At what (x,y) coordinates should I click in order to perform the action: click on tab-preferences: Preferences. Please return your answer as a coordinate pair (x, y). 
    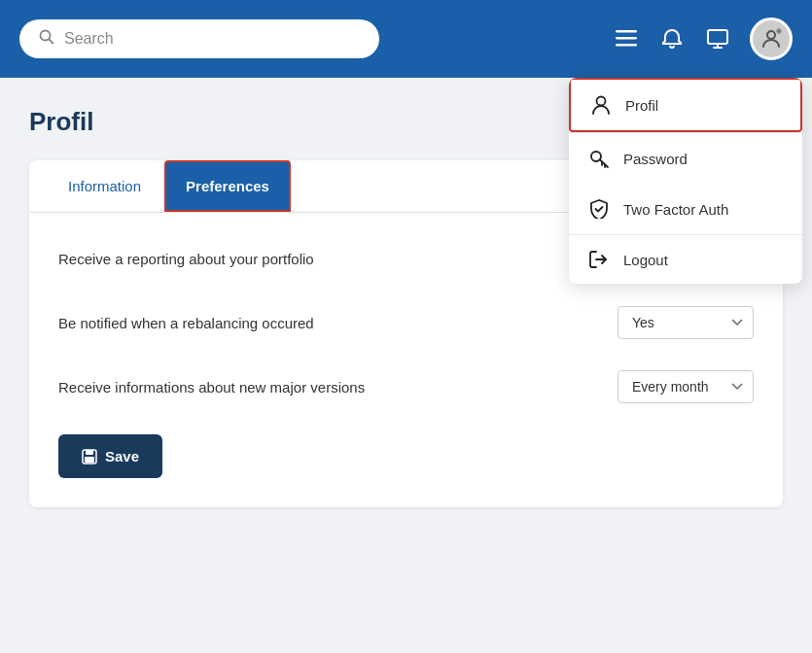
    Looking at the image, I should click on (228, 187).